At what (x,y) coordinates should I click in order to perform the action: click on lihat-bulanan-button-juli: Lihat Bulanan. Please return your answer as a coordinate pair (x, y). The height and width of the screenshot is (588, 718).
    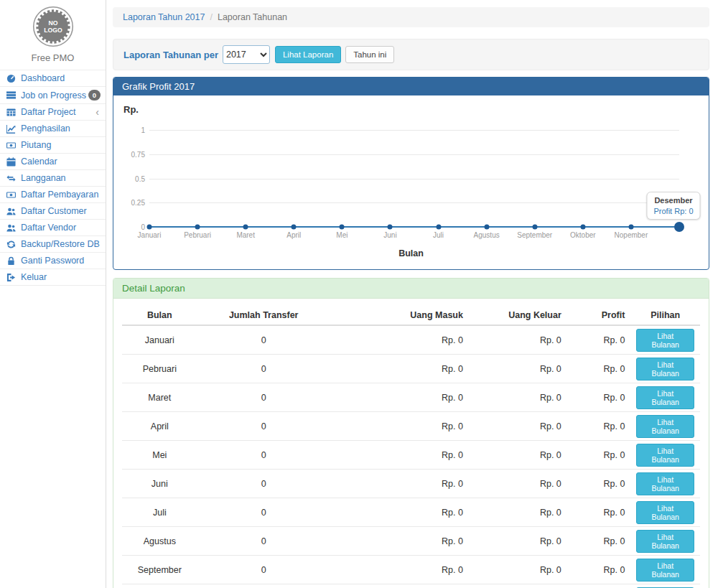
    Looking at the image, I should click on (665, 513).